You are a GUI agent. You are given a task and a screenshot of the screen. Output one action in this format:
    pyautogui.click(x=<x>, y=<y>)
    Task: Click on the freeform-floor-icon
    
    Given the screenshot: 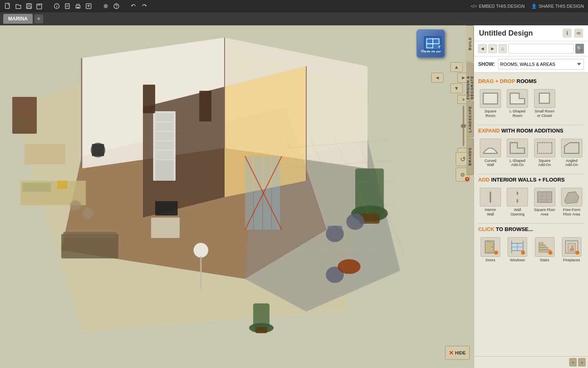 What is the action you would take?
    pyautogui.click(x=572, y=197)
    